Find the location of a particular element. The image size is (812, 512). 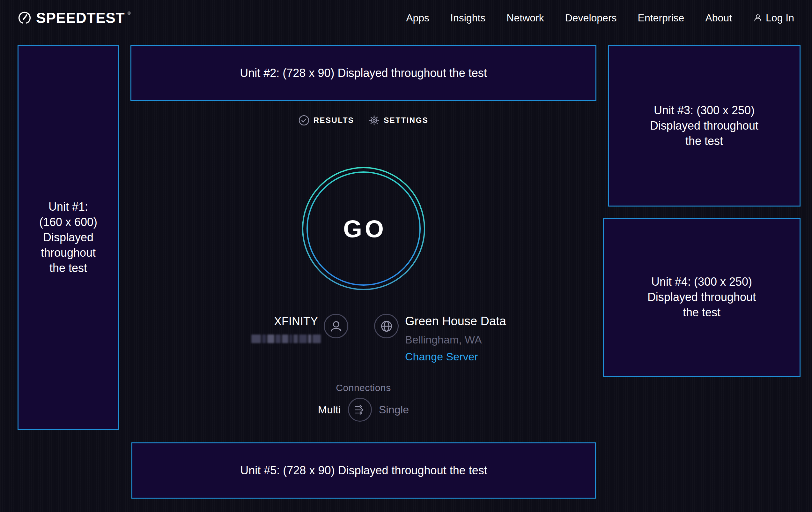

results-tab-label: RESULTS is located at coordinates (334, 120).